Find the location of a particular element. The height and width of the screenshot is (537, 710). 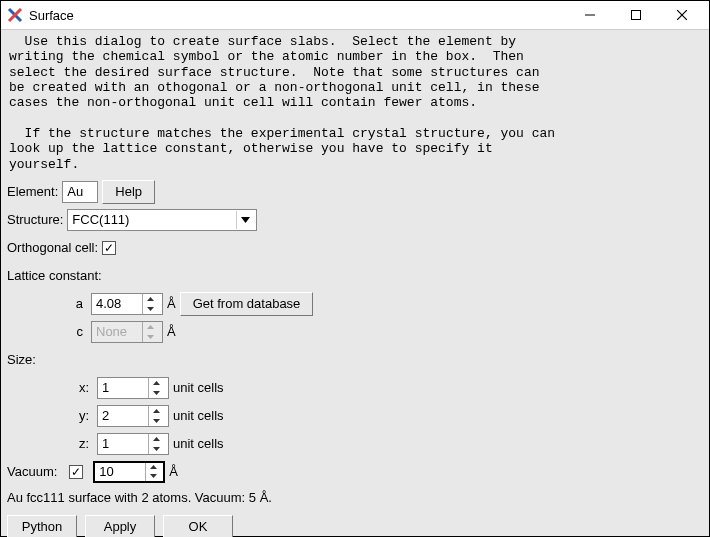

app-icon is located at coordinates (15, 15).